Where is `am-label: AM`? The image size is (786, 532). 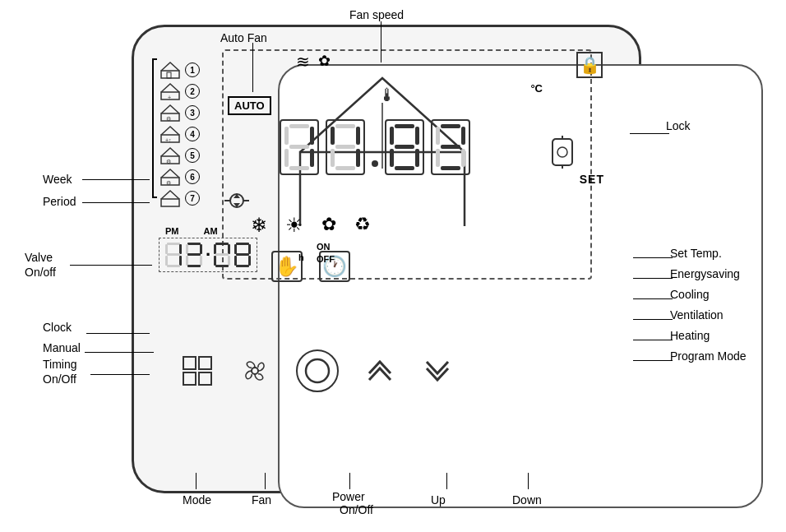 am-label: AM is located at coordinates (210, 231).